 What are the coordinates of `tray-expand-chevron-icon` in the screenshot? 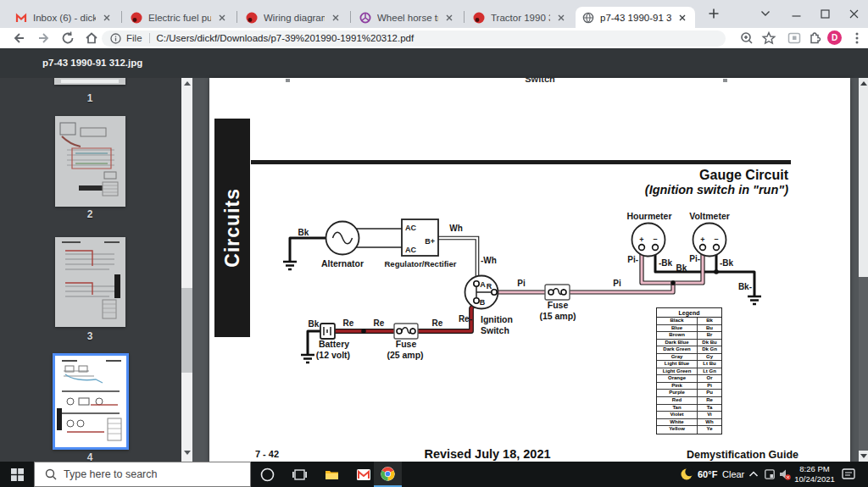 It's located at (754, 474).